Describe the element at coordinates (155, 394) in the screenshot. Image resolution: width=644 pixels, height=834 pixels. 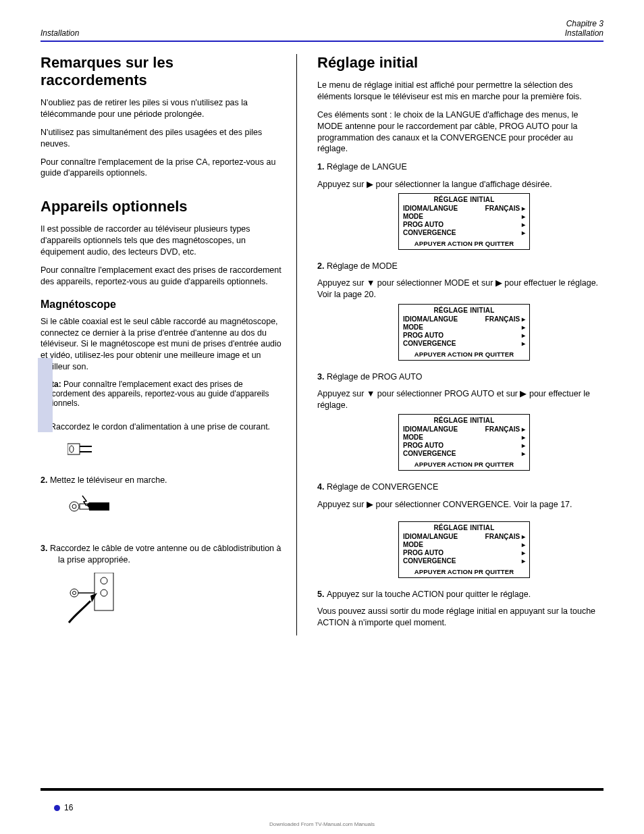
I see `note-body: Pour connaître l'emplacement exact des p…` at that location.